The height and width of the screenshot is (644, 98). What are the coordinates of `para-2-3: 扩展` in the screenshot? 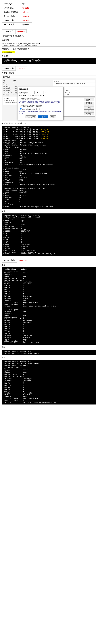 It's located at (49, 211).